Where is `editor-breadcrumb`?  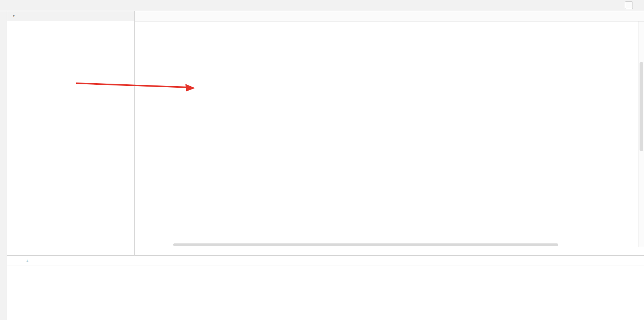 editor-breadcrumb is located at coordinates (389, 251).